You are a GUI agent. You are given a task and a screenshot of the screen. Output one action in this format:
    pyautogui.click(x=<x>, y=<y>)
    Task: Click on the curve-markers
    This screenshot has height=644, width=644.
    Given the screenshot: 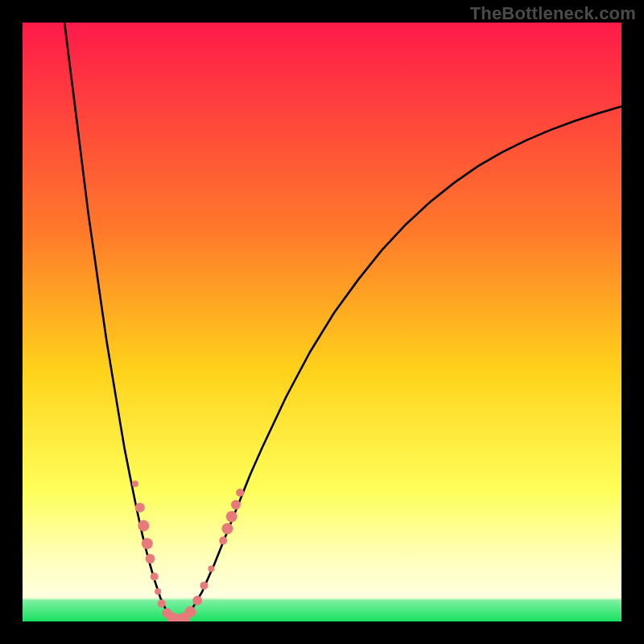 What is the action you would take?
    pyautogui.click(x=188, y=551)
    